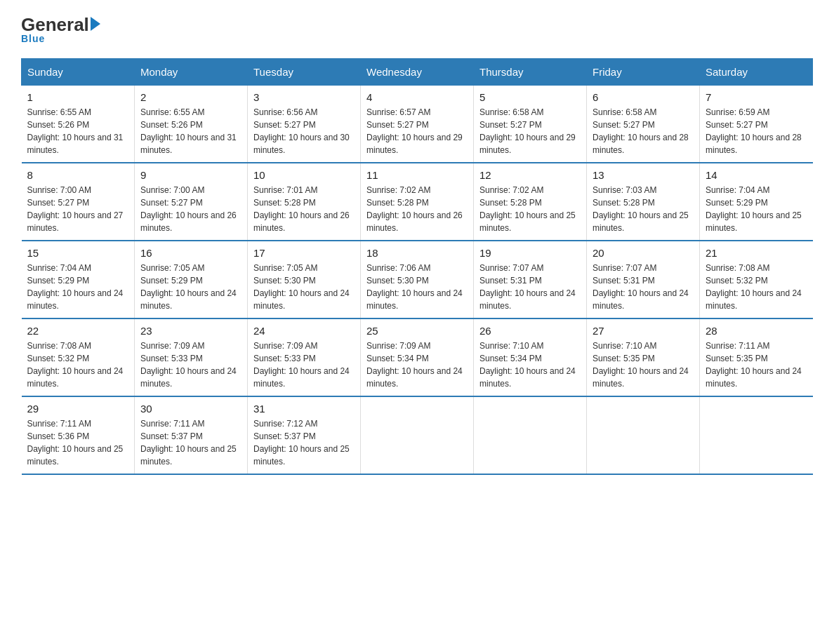 The image size is (834, 644). I want to click on day-number: 25, so click(417, 331).